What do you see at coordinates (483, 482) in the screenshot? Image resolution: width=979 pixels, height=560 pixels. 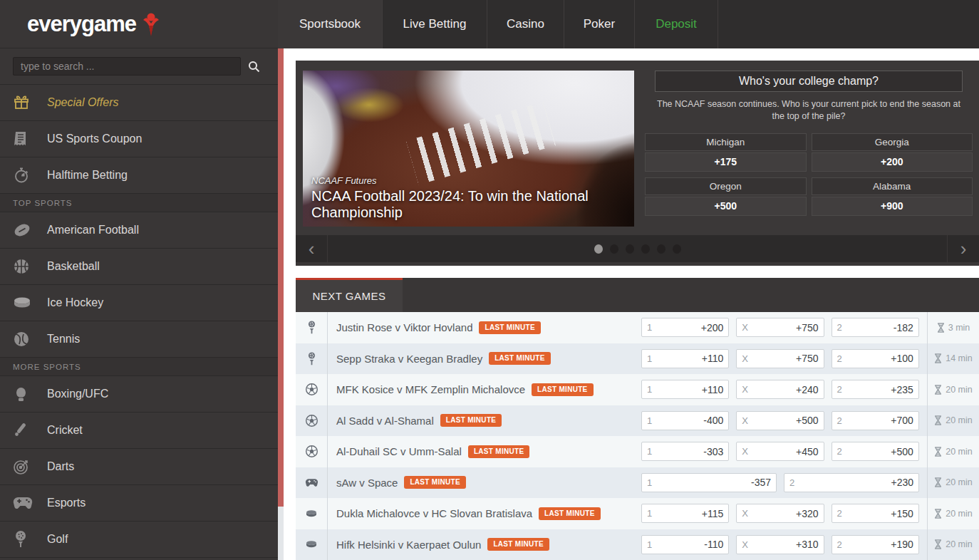 I see `match-link: sAw v Space LAST MINUTE` at bounding box center [483, 482].